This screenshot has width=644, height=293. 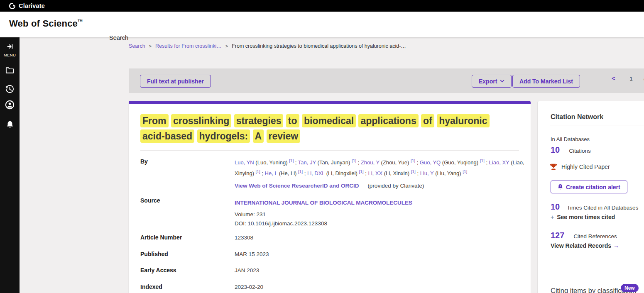 What do you see at coordinates (10, 90) in the screenshot?
I see `history-icon` at bounding box center [10, 90].